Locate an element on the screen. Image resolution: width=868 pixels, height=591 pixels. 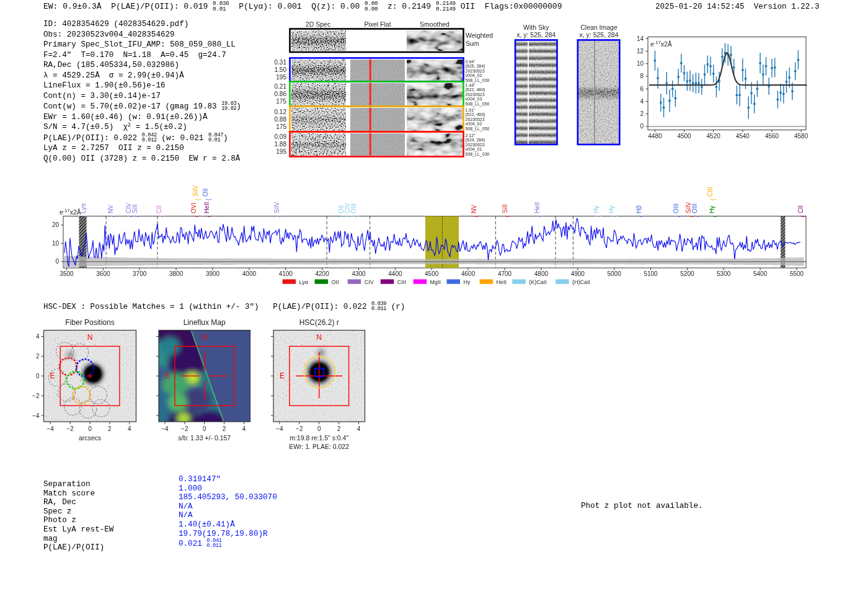
svg-text: 1.50 is located at coordinates (281, 69).